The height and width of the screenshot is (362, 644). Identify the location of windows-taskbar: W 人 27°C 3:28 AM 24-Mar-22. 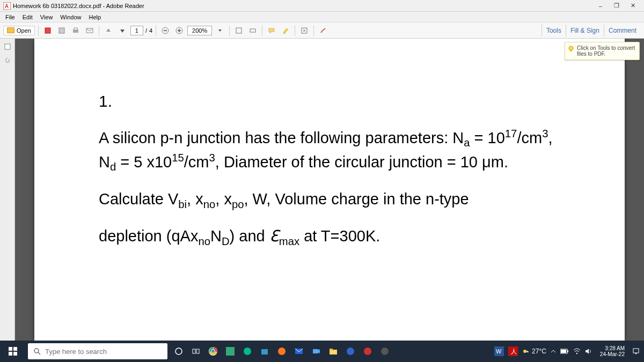
(322, 351).